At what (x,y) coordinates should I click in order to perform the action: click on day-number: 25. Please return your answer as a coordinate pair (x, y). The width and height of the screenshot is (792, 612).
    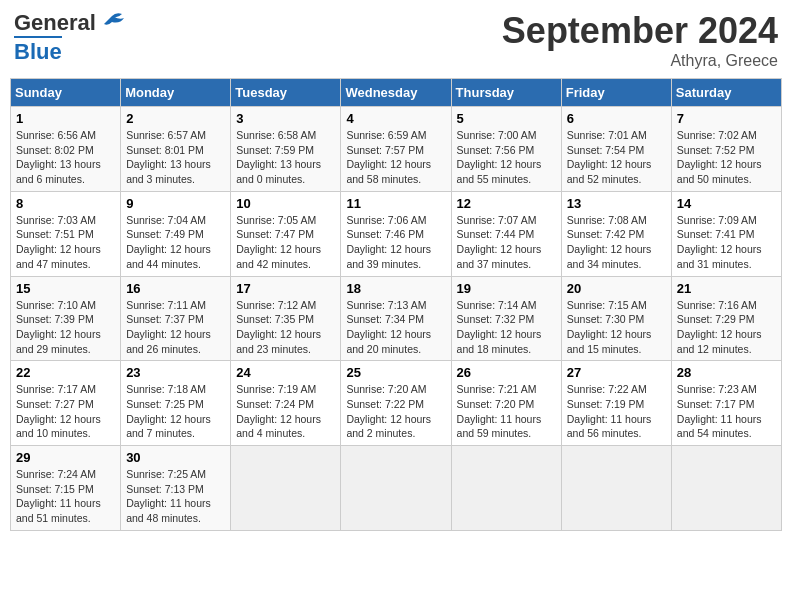
    Looking at the image, I should click on (396, 372).